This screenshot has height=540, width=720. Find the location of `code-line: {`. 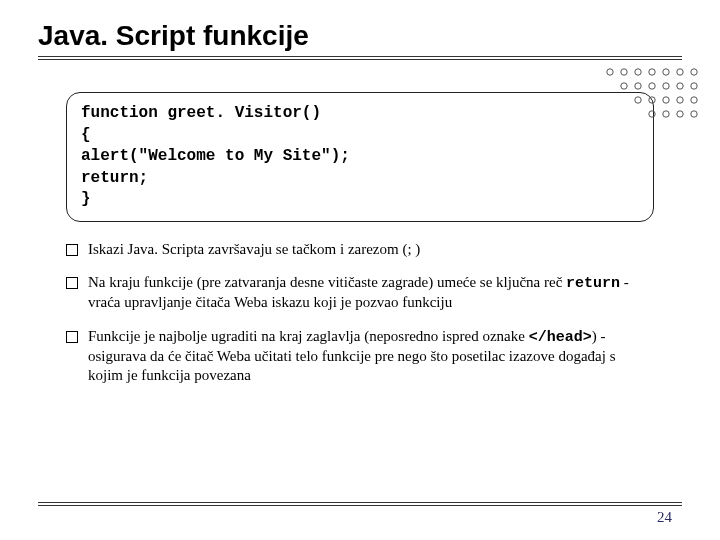

code-line: { is located at coordinates (86, 135).